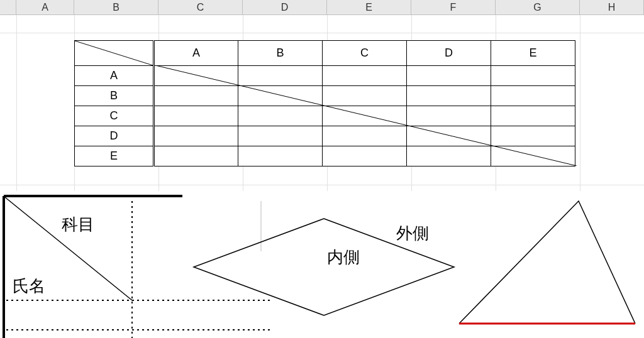 The image size is (644, 338). I want to click on table-row: C, so click(325, 116).